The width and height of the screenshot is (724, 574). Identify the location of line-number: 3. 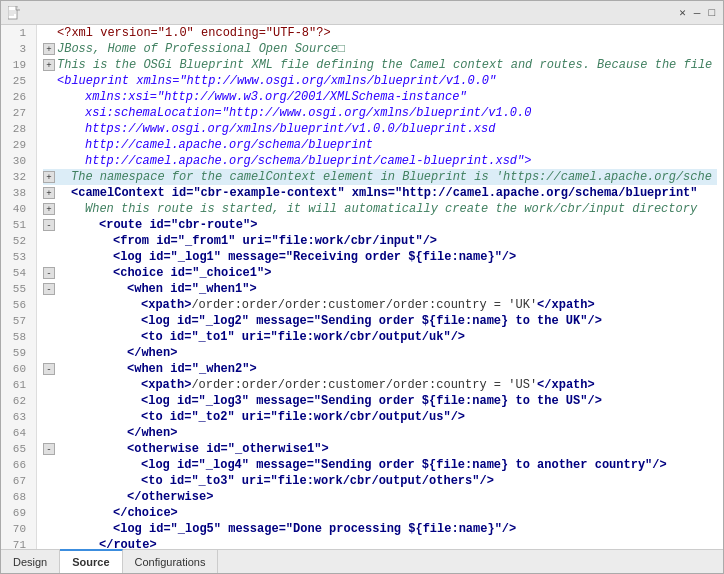
(18, 49).